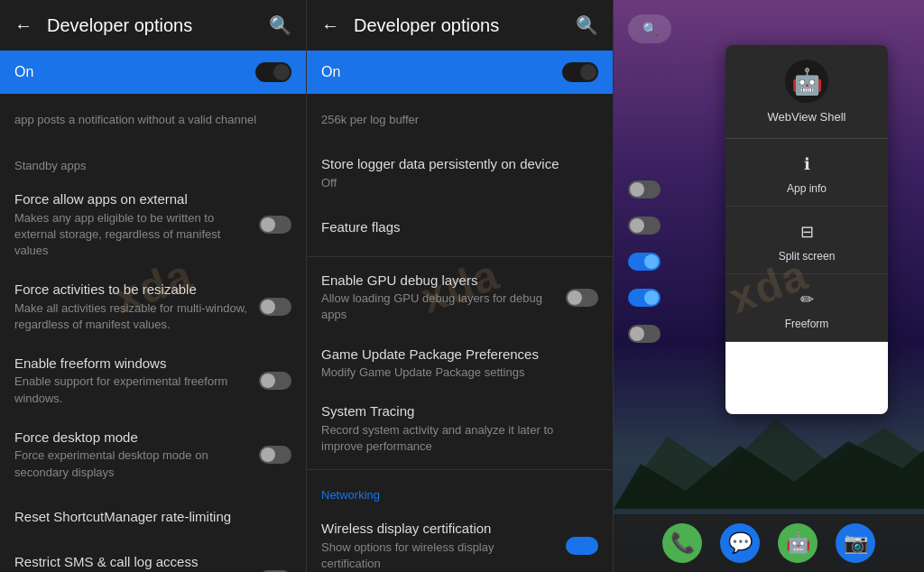 The image size is (924, 572). Describe the element at coordinates (153, 25) in the screenshot. I see `panel-1-header: ← Developer options 🔍` at that location.